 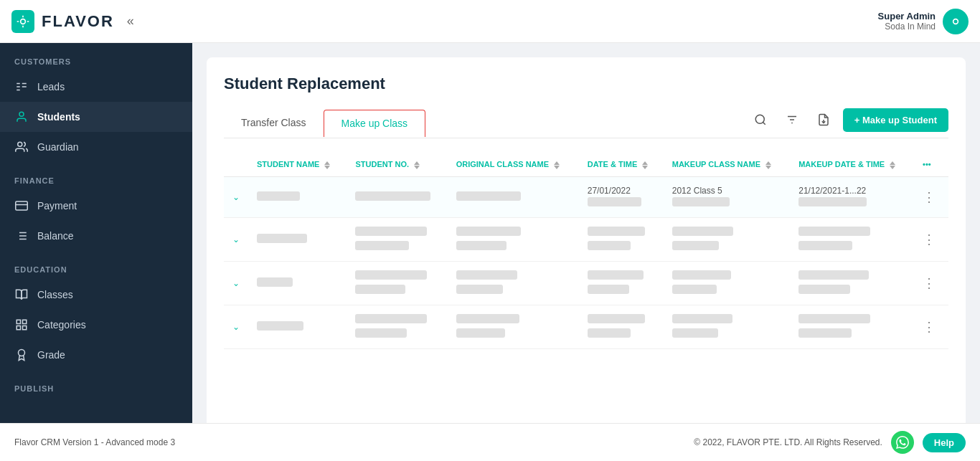 What do you see at coordinates (903, 442) in the screenshot?
I see `whatsapp-button` at bounding box center [903, 442].